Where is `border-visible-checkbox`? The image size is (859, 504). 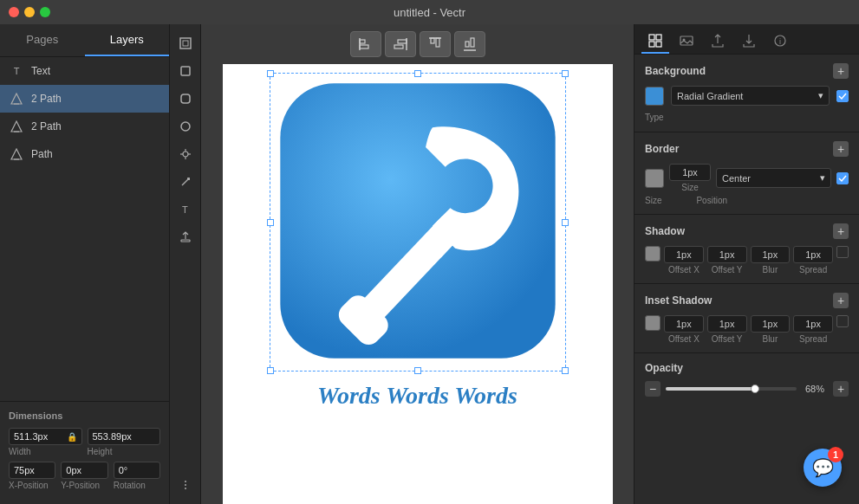 border-visible-checkbox is located at coordinates (843, 178).